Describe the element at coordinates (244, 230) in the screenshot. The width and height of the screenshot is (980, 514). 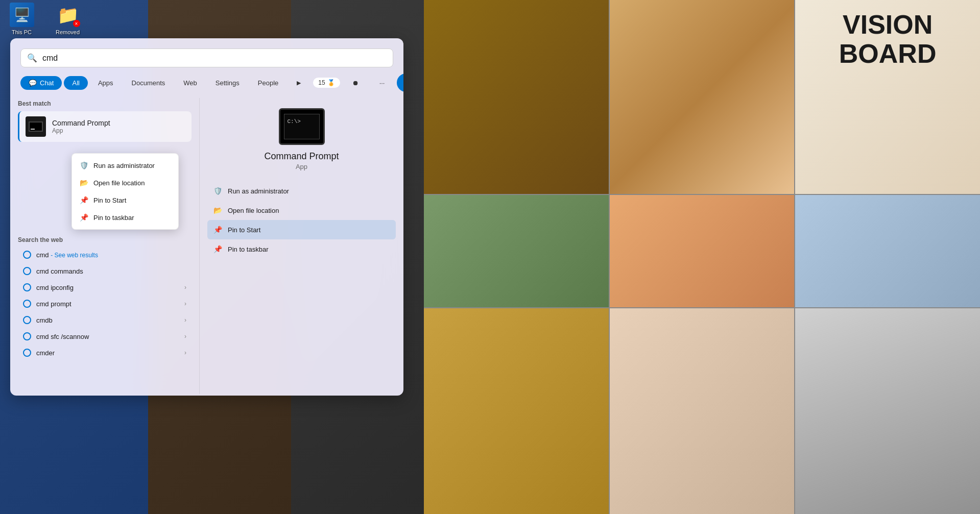
I see `right-pin-start-label: Pin to Start` at that location.